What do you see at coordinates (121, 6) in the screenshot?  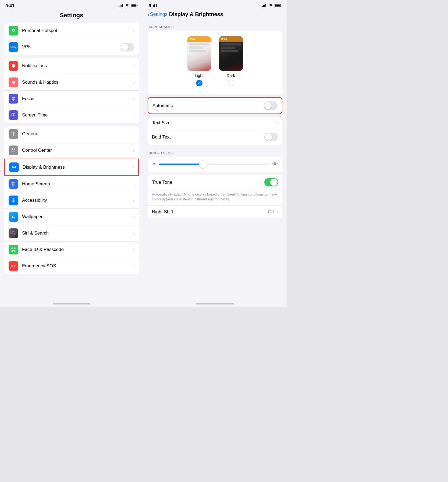 I see `signal-icon` at bounding box center [121, 6].